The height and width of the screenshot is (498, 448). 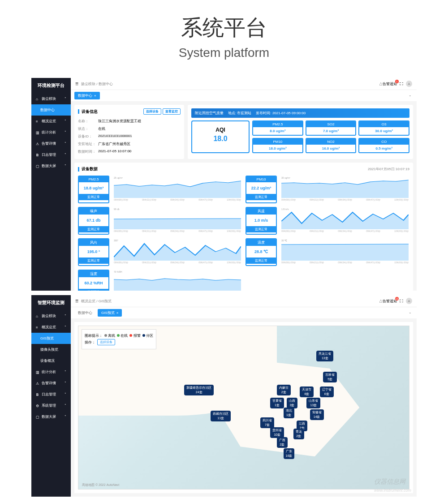 I want to click on pollutant-NO2: NO216.0 ug/m³, so click(x=331, y=146).